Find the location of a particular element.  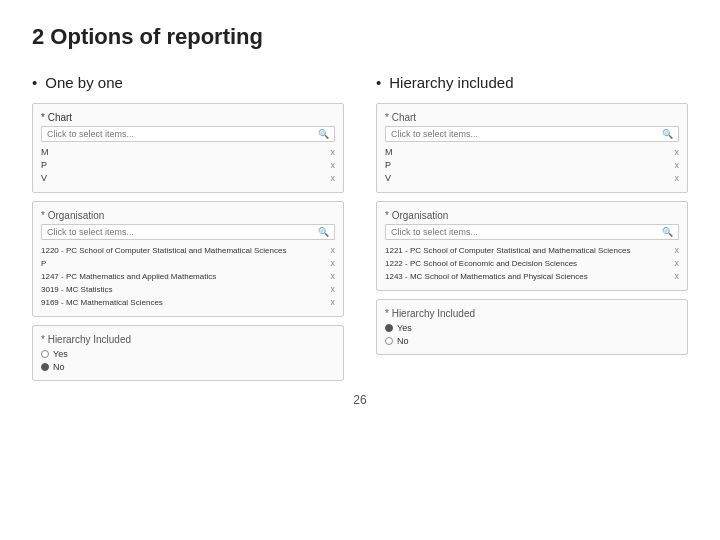

left-chart-panel: * Chart 🔍 M x P x V x is located at coordinates (188, 148).